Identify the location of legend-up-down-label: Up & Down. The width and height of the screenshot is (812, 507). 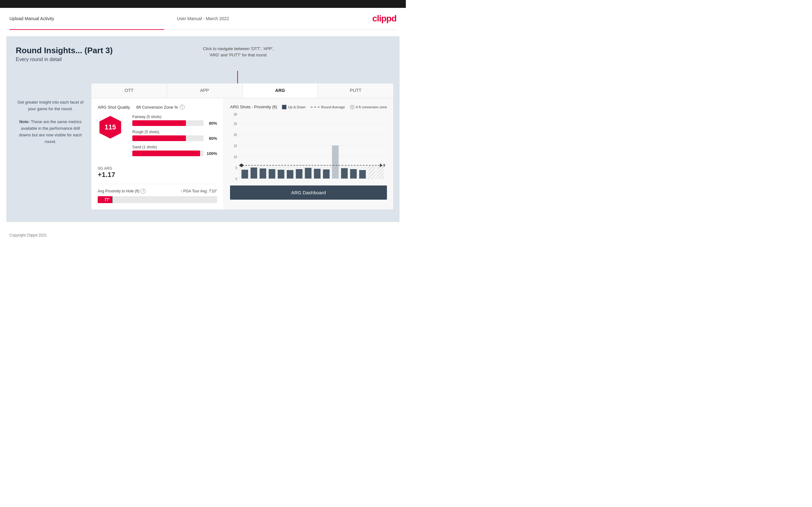
(297, 107).